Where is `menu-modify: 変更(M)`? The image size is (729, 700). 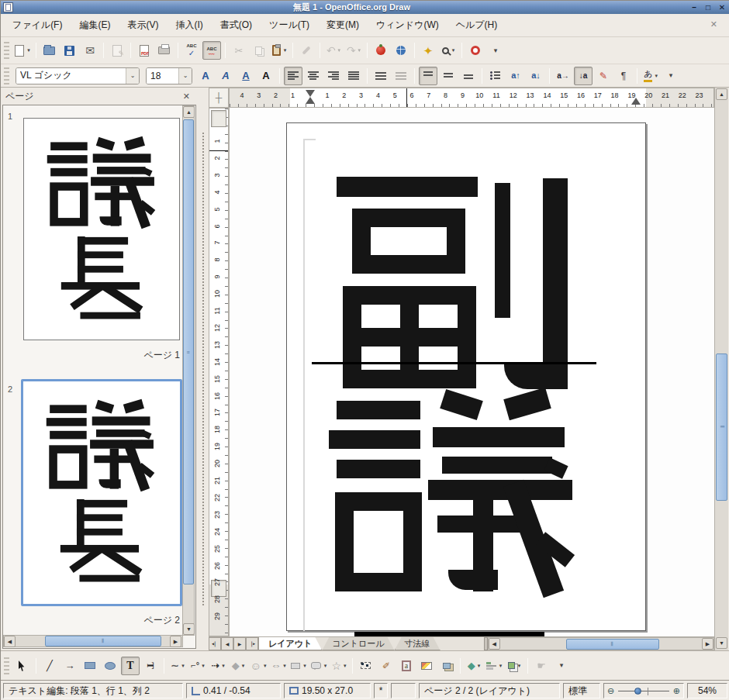 menu-modify: 変更(M) is located at coordinates (343, 25).